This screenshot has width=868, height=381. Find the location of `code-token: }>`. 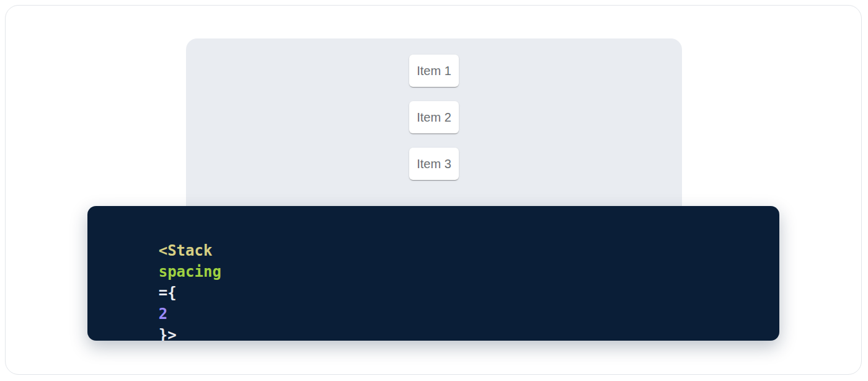

code-token: }> is located at coordinates (167, 334).